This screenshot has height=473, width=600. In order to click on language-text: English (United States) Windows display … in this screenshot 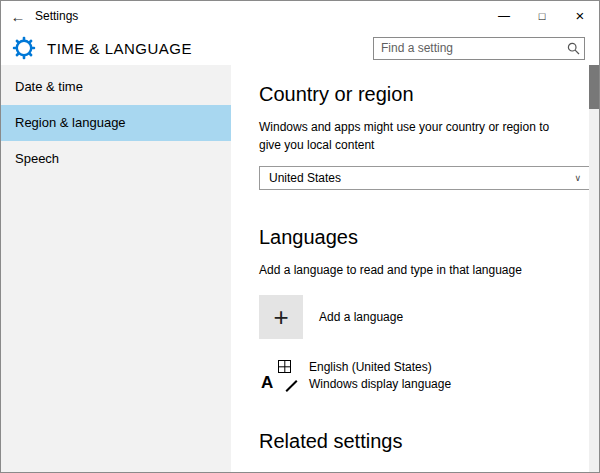, I will do `click(380, 376)`.